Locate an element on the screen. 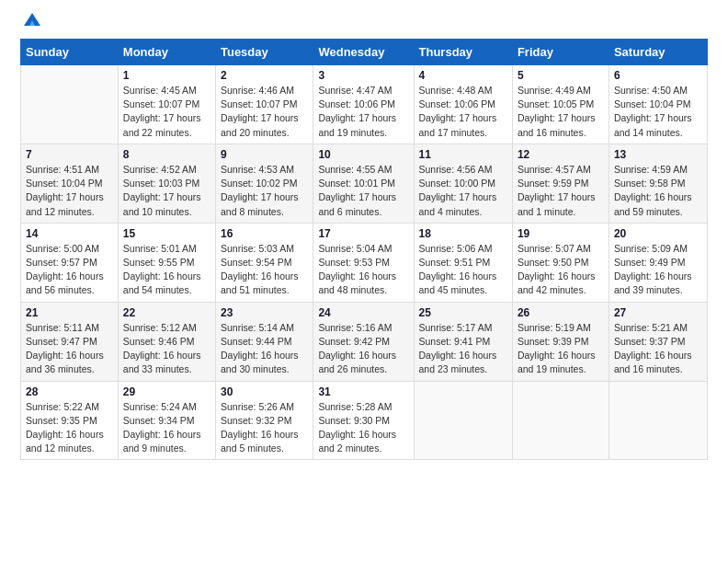 Image resolution: width=728 pixels, height=563 pixels. day-number: 30 is located at coordinates (265, 392).